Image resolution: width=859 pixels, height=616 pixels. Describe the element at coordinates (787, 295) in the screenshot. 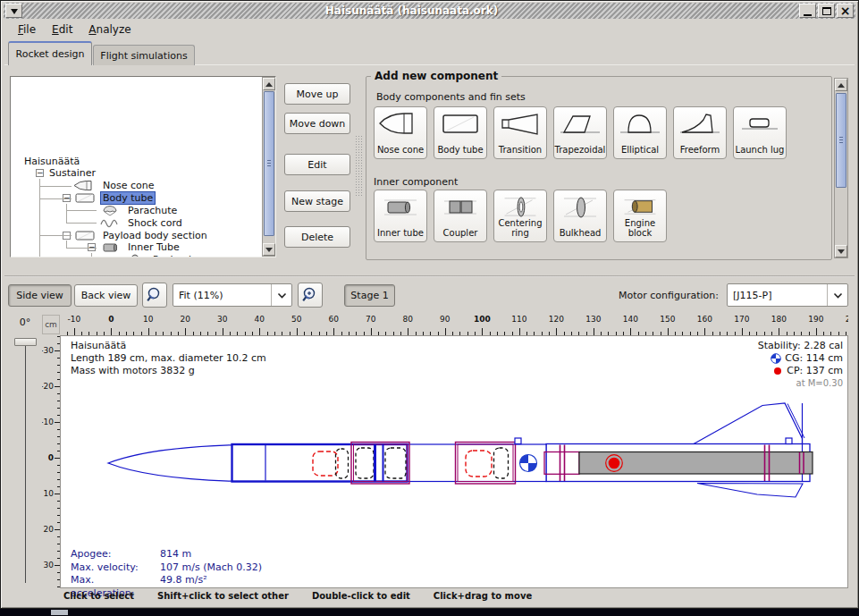

I see `motor-configuration-select: [J115-P]` at that location.